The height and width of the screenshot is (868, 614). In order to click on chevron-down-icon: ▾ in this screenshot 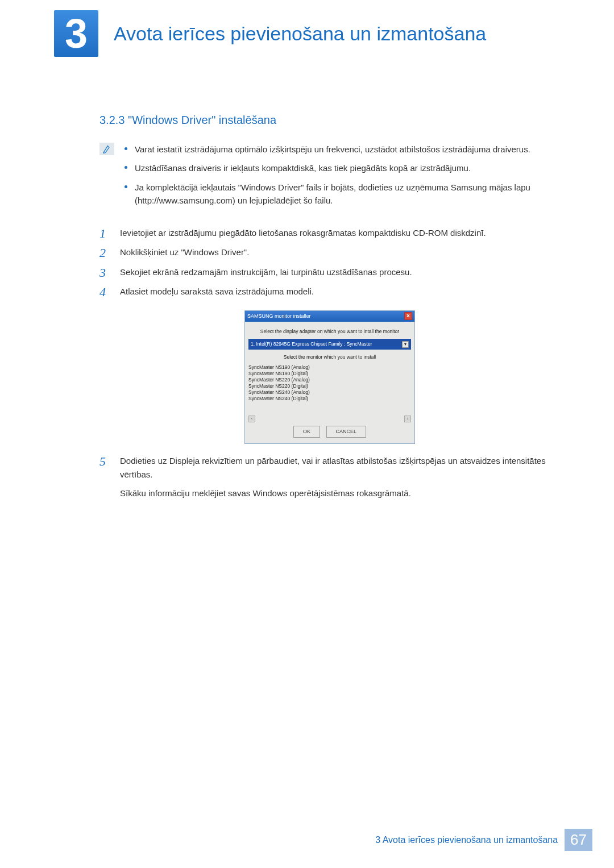, I will do `click(405, 344)`.